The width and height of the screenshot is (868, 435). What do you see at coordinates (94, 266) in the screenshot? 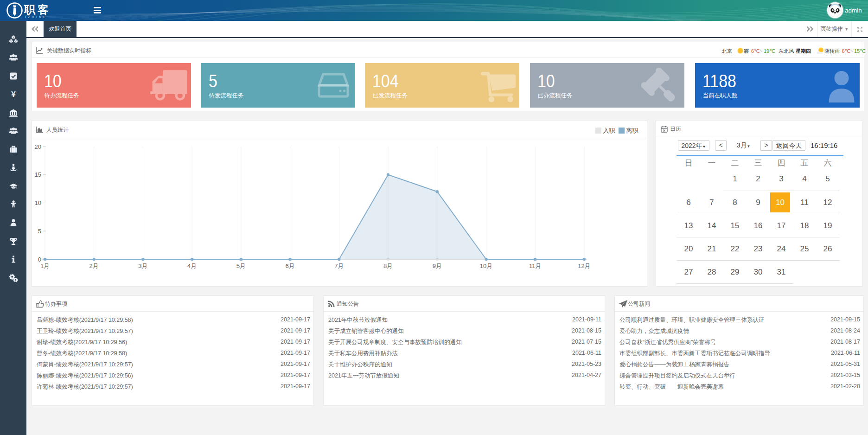
I see `svg-text: 2月` at bounding box center [94, 266].